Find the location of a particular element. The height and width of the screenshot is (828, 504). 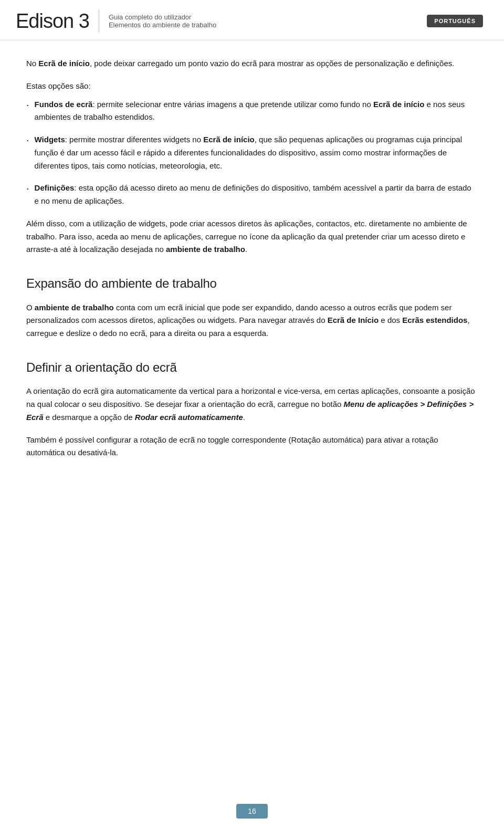

section-orientacao-heading: Definir a orientação do ecrã is located at coordinates (252, 368).